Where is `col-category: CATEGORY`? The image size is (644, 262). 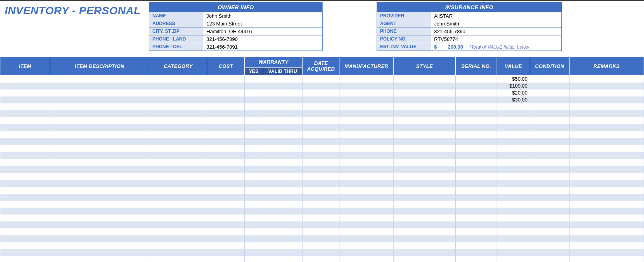 col-category: CATEGORY is located at coordinates (178, 66).